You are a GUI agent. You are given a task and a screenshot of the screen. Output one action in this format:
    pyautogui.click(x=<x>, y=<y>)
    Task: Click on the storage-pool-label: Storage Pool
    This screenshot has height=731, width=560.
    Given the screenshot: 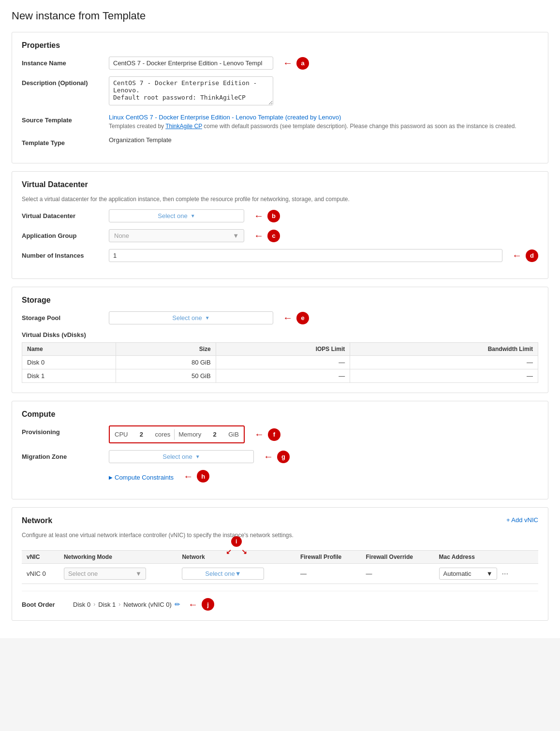 What is the action you would take?
    pyautogui.click(x=65, y=316)
    